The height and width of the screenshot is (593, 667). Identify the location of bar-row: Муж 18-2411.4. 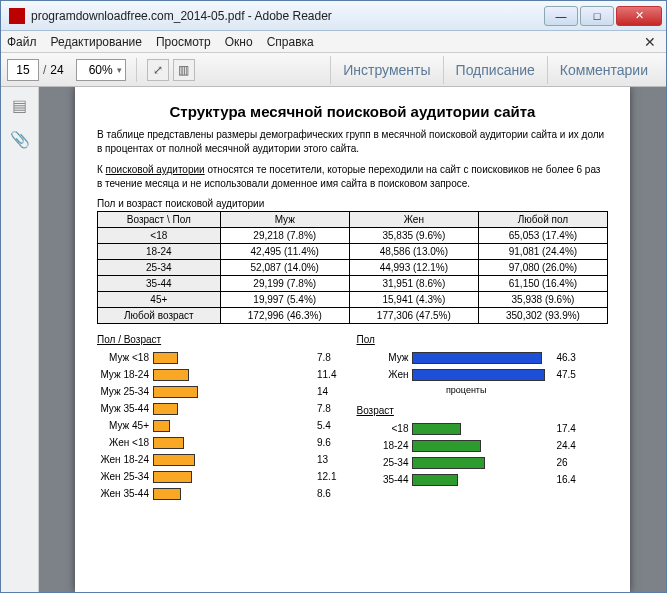
(216, 374).